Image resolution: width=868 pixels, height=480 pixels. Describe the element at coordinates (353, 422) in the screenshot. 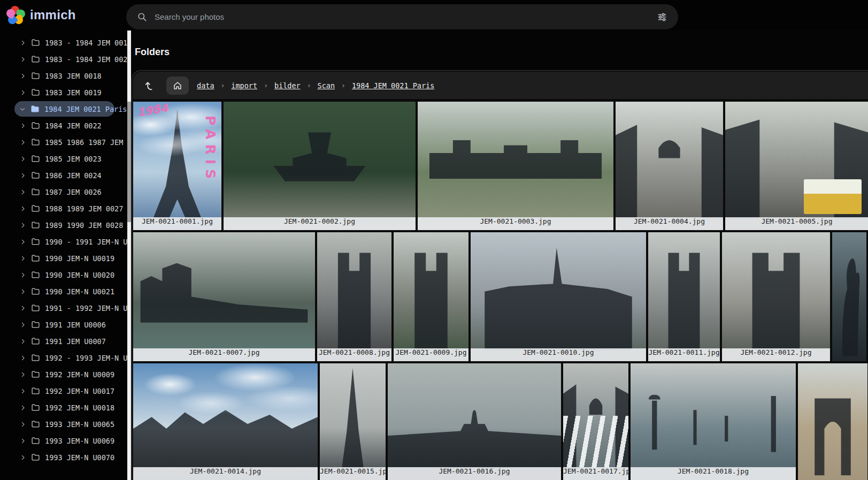

I see `photo-thumbnail: JEM-0021-0015.jpg` at that location.